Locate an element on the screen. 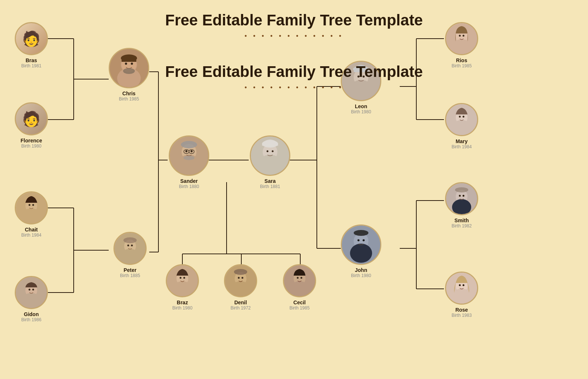  avatar-florence: 🧑 is located at coordinates (31, 119).